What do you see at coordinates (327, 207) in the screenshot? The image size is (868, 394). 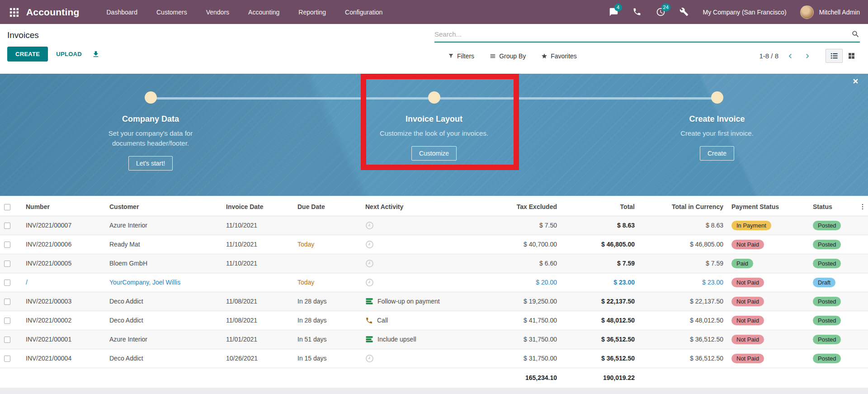 I see `column-header-due_date: Due Date` at bounding box center [327, 207].